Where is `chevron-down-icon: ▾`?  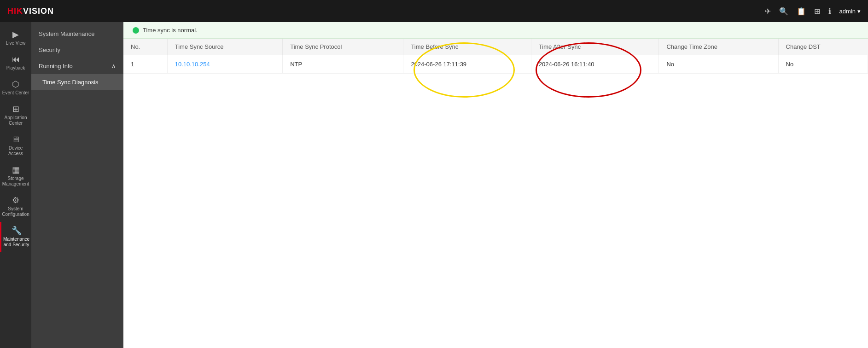 chevron-down-icon: ▾ is located at coordinates (859, 11).